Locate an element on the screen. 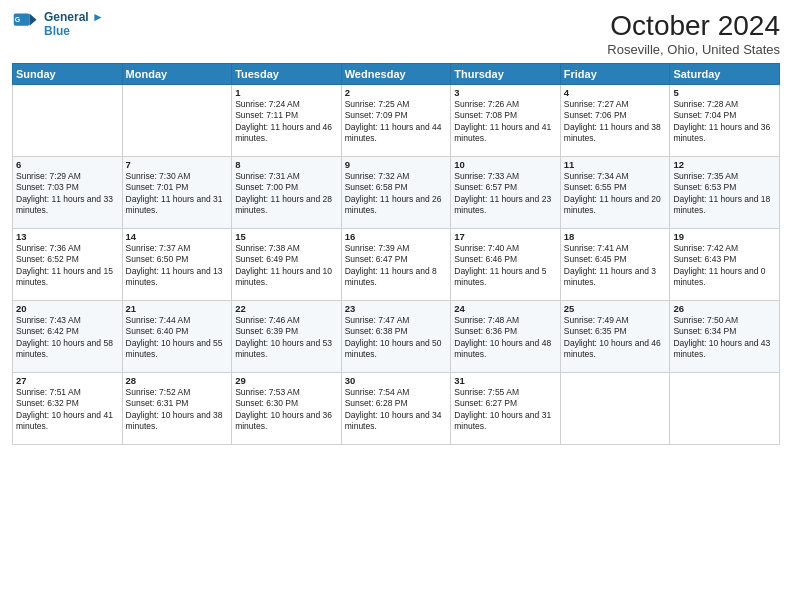 Image resolution: width=792 pixels, height=612 pixels. title-block: October 2024 Roseville, Ohio, United Sta… is located at coordinates (694, 34).